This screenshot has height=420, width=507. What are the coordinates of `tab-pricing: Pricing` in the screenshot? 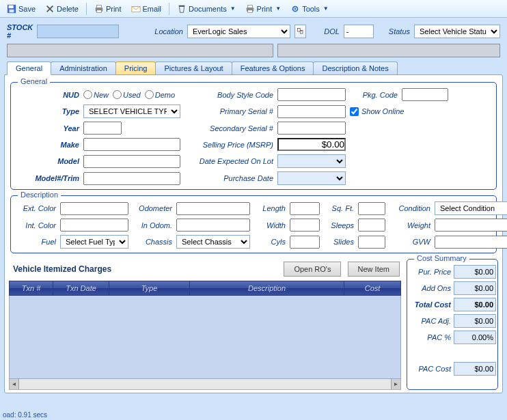 It's located at (136, 68).